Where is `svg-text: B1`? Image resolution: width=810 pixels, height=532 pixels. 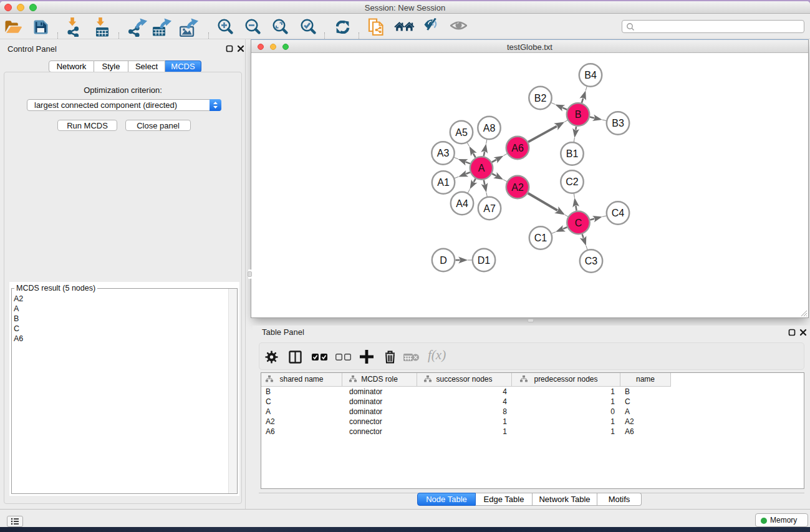
svg-text: B1 is located at coordinates (572, 153).